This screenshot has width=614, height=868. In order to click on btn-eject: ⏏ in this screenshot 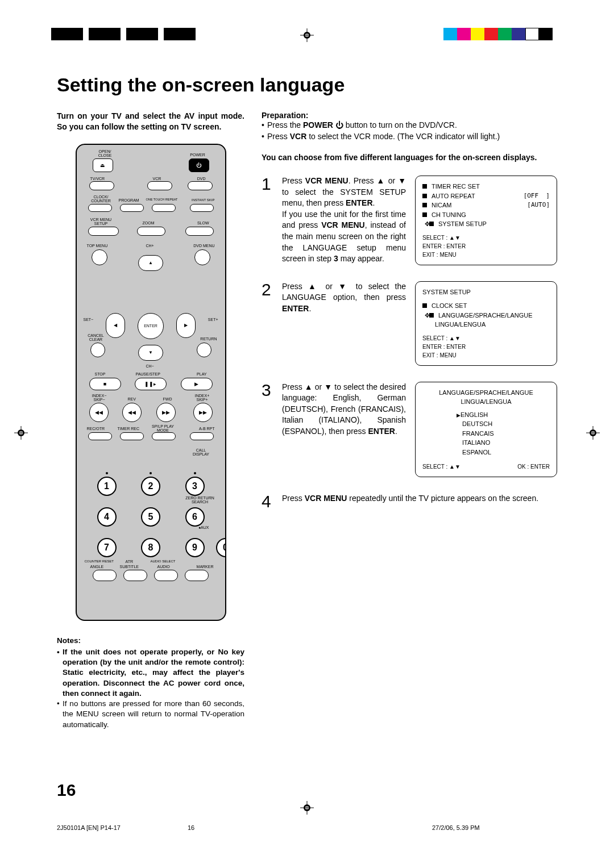, I will do `click(103, 165)`.